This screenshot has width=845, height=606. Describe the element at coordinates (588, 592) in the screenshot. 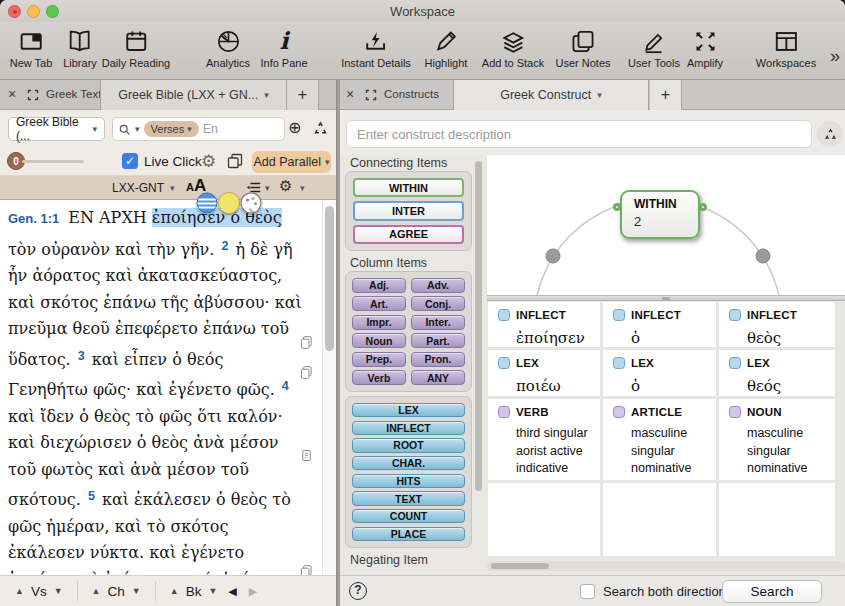

I see `search-both-directions-checkbox` at that location.